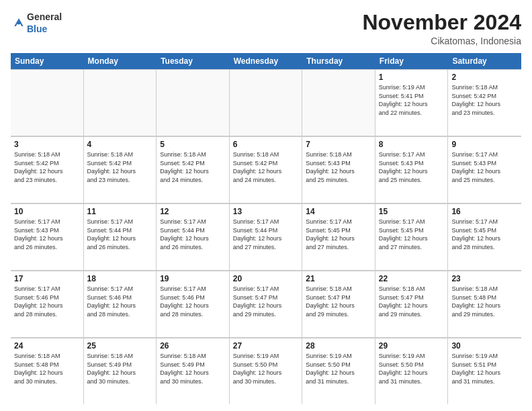 This screenshot has width=532, height=411. I want to click on cal-header-tuesday: Tuesday, so click(193, 61).